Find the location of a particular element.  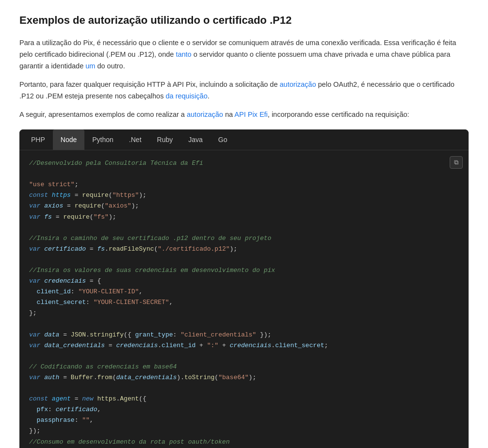

tab-python: Python is located at coordinates (103, 140).